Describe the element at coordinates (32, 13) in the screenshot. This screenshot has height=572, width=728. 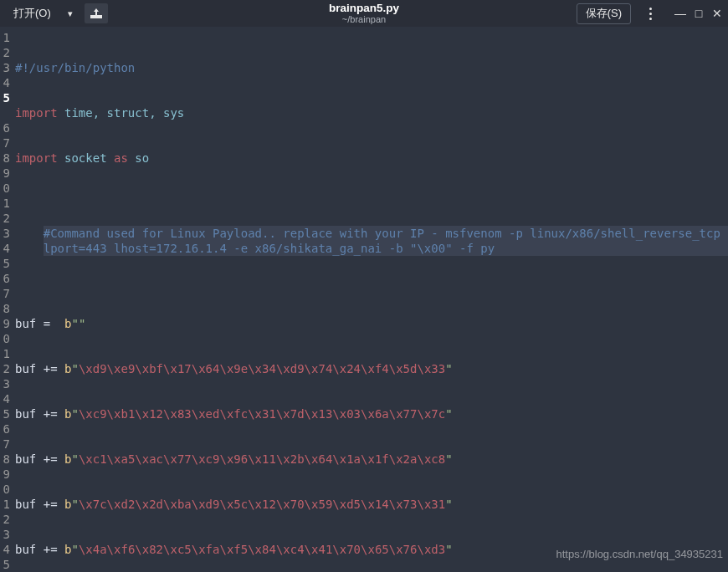
I see `open-button: 打开(O)` at that location.